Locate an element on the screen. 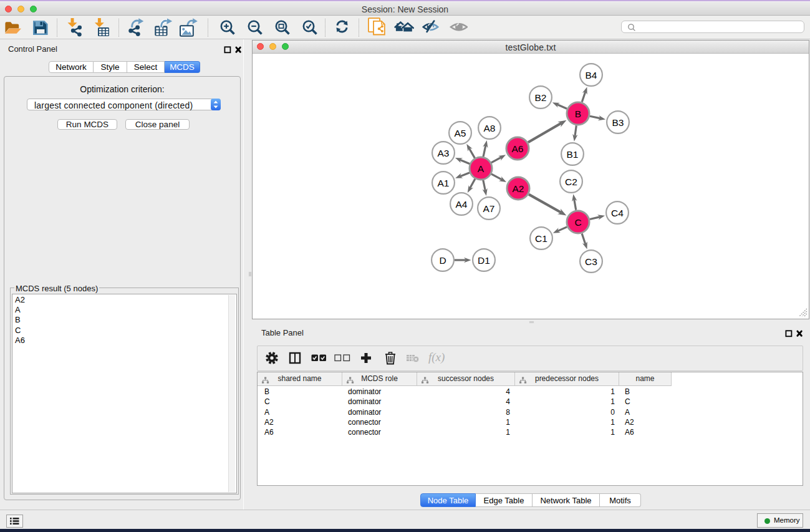 This screenshot has width=810, height=532. svg-text: B1 is located at coordinates (572, 155).